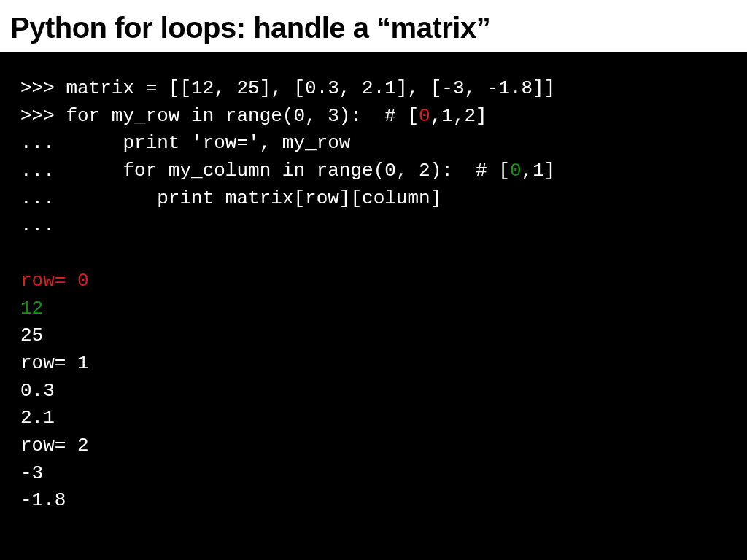 This screenshot has height=560, width=747. What do you see at coordinates (32, 473) in the screenshot?
I see `output-line: -3` at bounding box center [32, 473].